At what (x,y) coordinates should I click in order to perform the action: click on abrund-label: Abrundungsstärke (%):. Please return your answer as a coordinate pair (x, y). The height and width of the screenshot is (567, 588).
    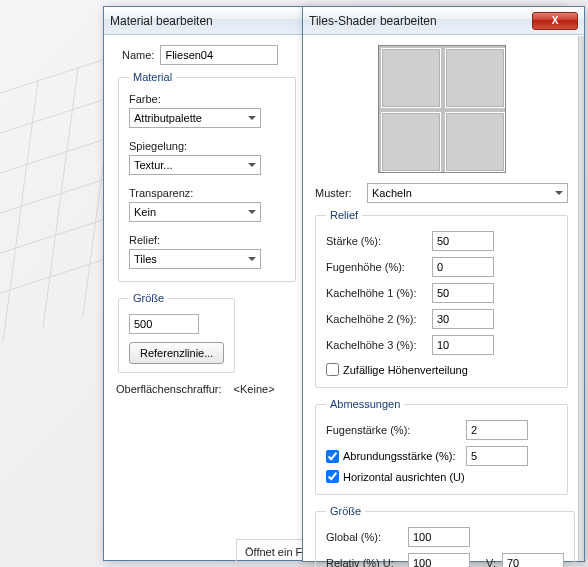
    Looking at the image, I should click on (400, 456).